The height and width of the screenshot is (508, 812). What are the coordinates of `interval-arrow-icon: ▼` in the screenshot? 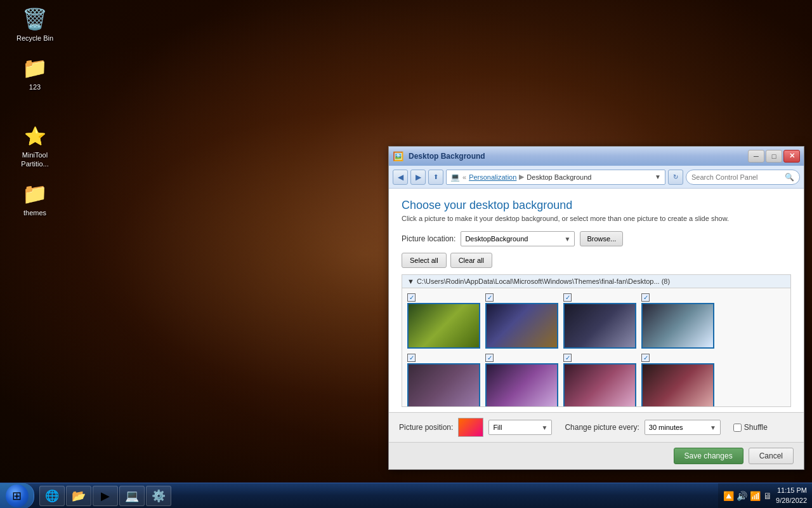 It's located at (713, 428).